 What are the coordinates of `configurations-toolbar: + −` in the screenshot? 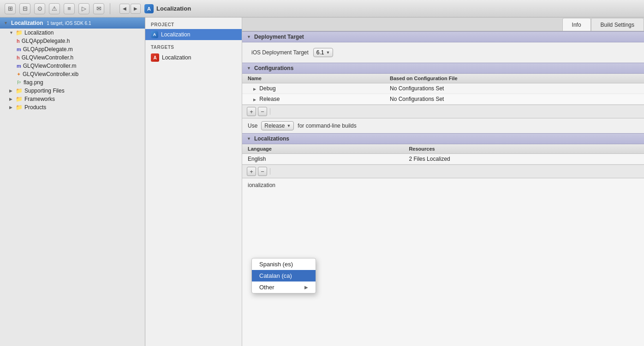 It's located at (443, 111).